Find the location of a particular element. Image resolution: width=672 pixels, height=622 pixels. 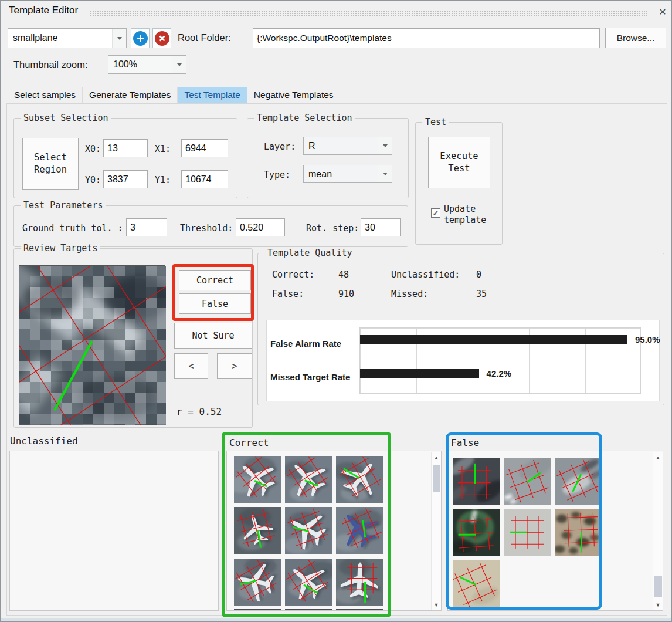

window-bottom-edge is located at coordinates (337, 620).